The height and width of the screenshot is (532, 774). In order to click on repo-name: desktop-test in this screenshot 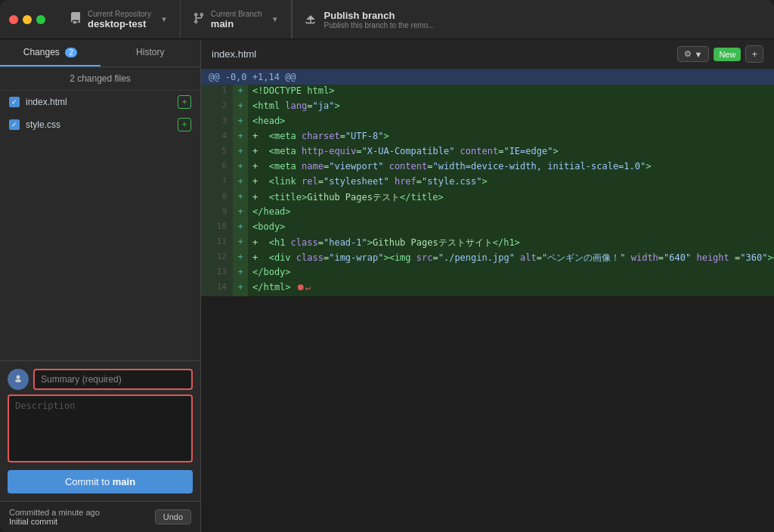, I will do `click(119, 24)`.